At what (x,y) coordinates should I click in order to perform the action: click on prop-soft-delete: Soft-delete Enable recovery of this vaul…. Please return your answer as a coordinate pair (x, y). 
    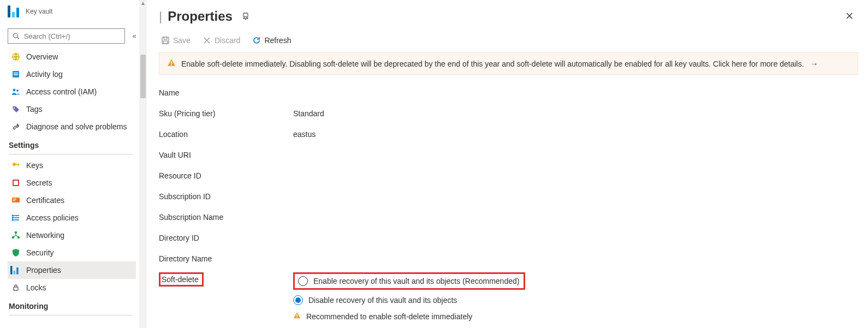
    Looking at the image, I should click on (509, 295).